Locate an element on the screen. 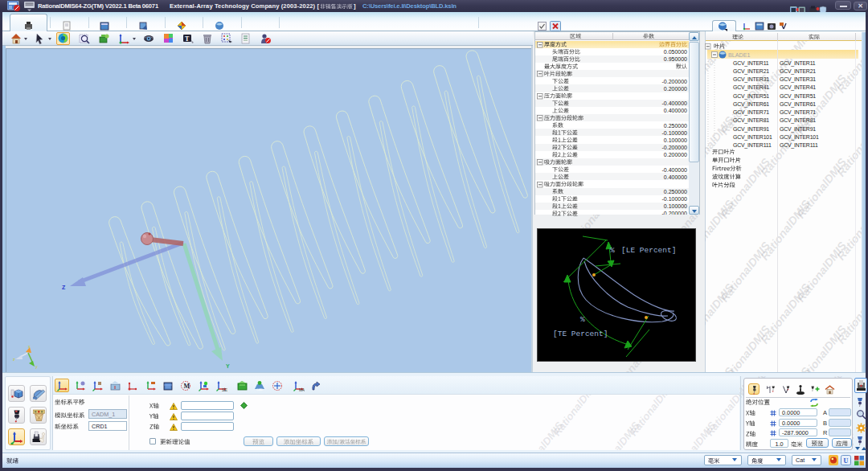 This screenshot has width=868, height=471. svg-text: z is located at coordinates (14, 359).